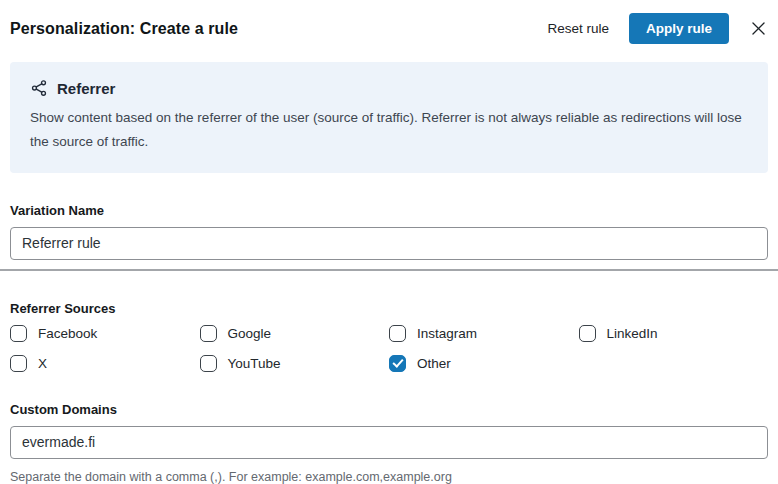 This screenshot has width=778, height=484. Describe the element at coordinates (250, 334) in the screenshot. I see `checkbox-label: Google` at that location.